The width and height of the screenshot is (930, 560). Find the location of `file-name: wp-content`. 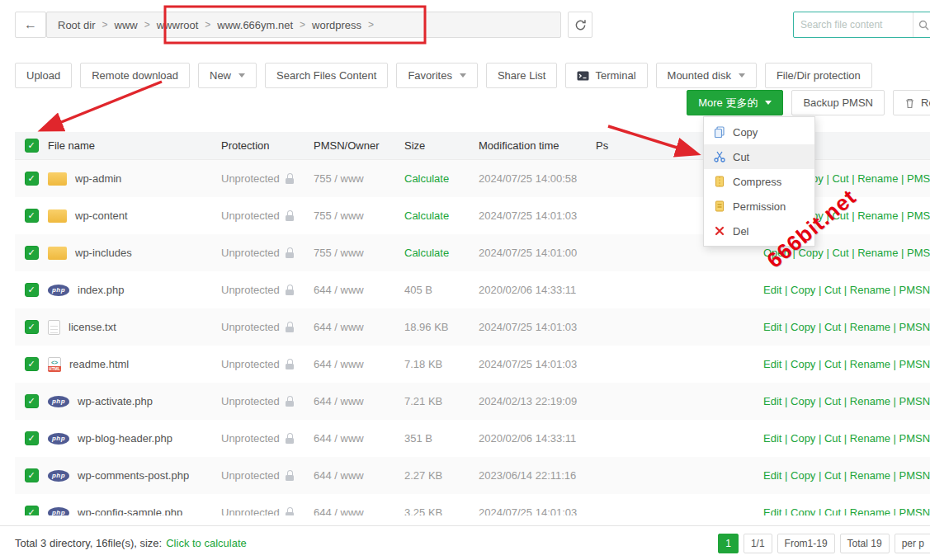

file-name: wp-content is located at coordinates (101, 216).